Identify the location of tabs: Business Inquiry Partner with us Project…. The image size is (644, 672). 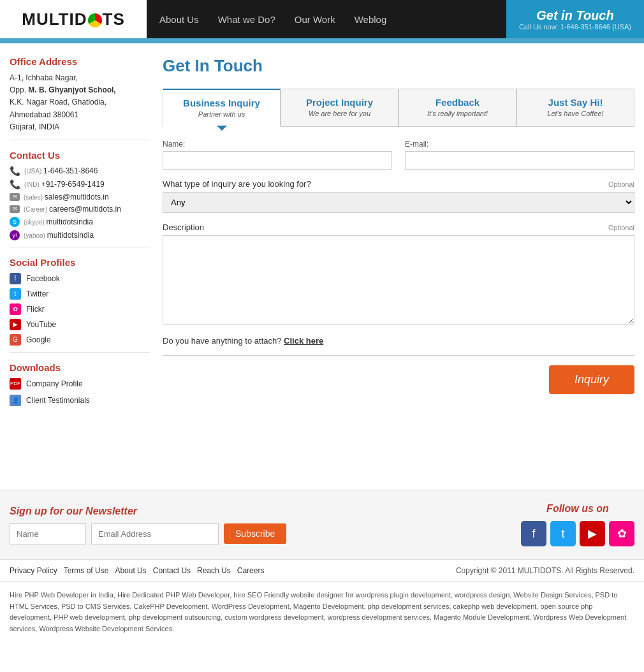
(399, 108).